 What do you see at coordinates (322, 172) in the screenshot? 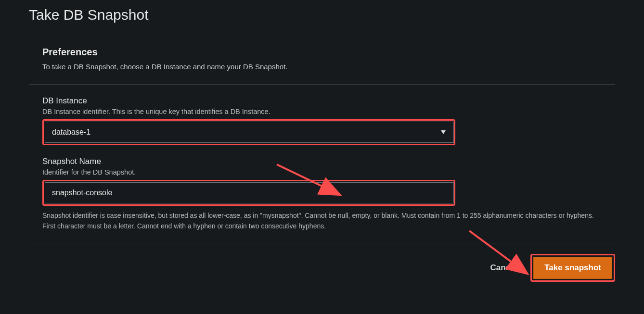
I see `snapshot-name-sublabel: Identifier for the DB Snapshot.` at bounding box center [322, 172].